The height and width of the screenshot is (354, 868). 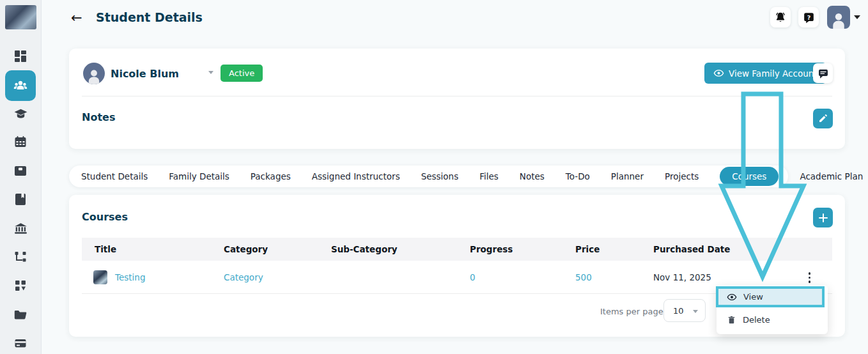 What do you see at coordinates (809, 18) in the screenshot?
I see `help-question-icon: ?` at bounding box center [809, 18].